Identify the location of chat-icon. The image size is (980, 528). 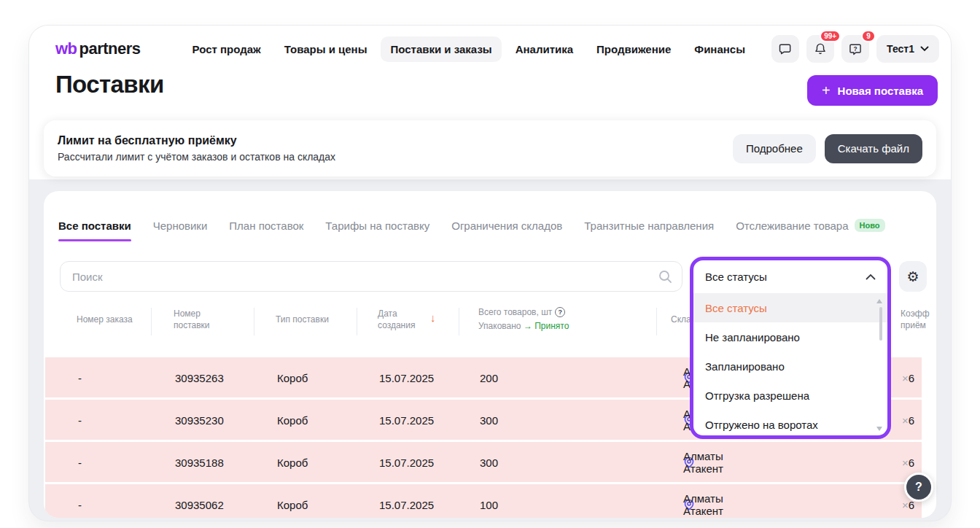
(785, 49).